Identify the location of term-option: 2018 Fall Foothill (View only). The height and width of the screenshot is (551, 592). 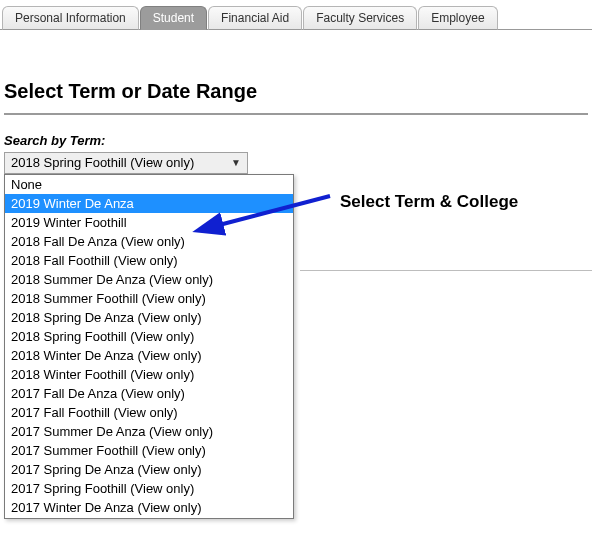
(149, 260).